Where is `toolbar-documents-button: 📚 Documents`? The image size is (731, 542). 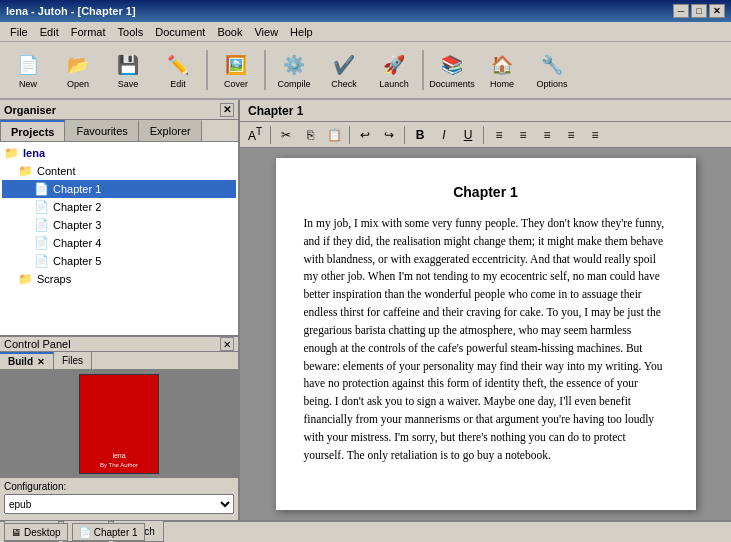
toolbar-documents-button: 📚 Documents is located at coordinates (452, 70).